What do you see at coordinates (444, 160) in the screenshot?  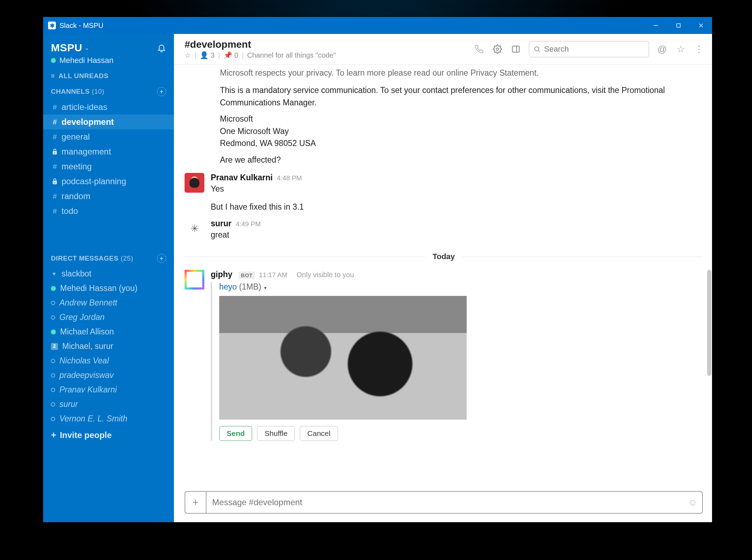 I see `message-text: Are we affected?` at bounding box center [444, 160].